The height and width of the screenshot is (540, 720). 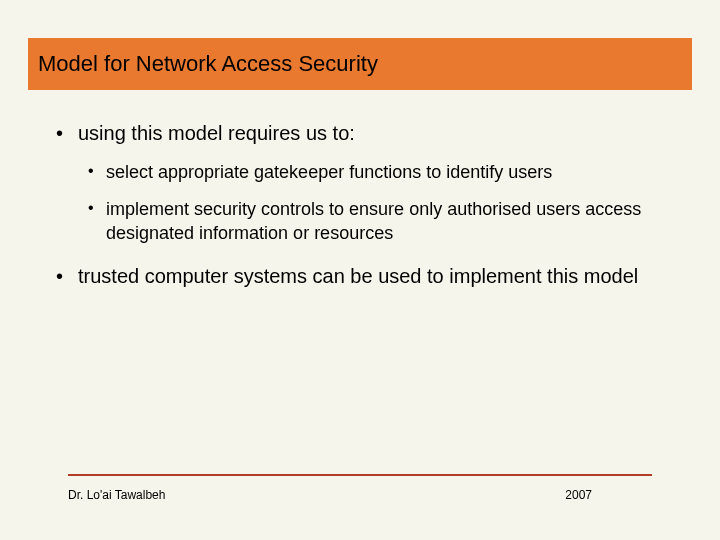 I want to click on sub-bullet-item: select appropriate gatekeeper functions …, so click(x=375, y=172).